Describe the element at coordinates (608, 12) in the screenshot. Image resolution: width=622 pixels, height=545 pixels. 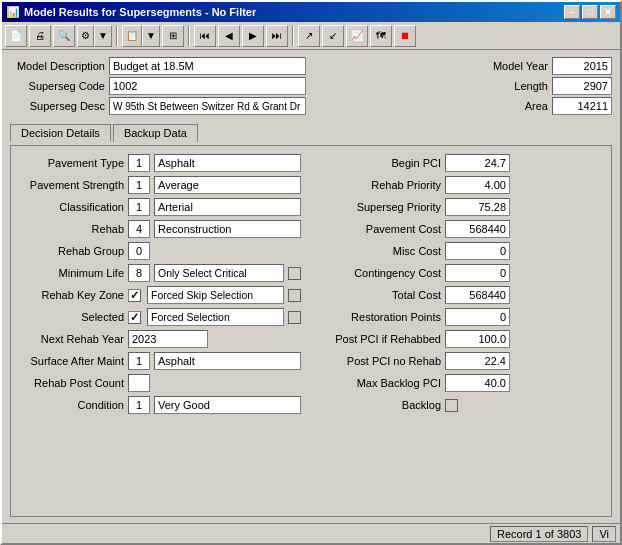
I see `close-button: ✕` at that location.